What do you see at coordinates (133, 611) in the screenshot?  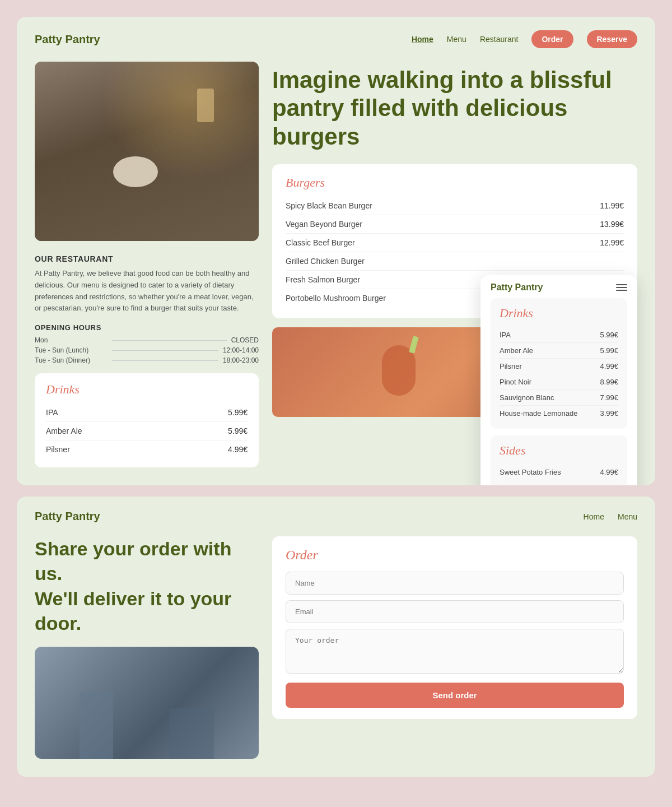 I see `bottom-headline-line2: We'll deliver it to your door.` at bounding box center [133, 611].